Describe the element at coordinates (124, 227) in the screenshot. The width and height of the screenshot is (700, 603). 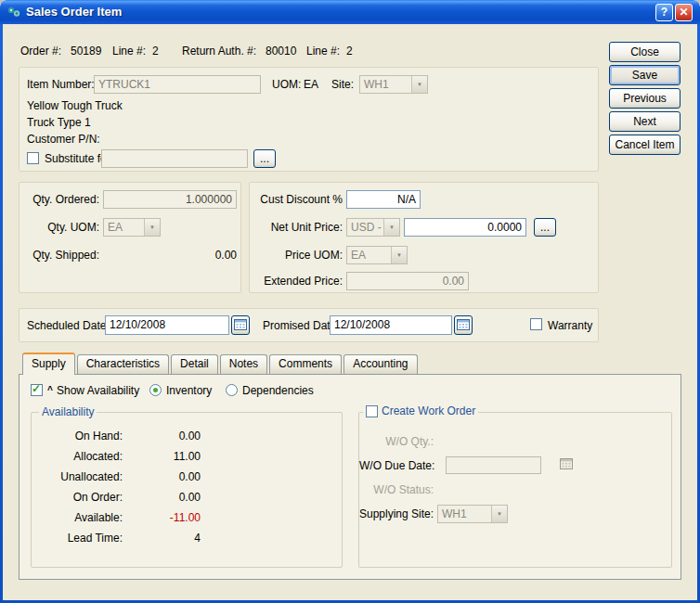
I see `qty-uom-value: EA` at that location.